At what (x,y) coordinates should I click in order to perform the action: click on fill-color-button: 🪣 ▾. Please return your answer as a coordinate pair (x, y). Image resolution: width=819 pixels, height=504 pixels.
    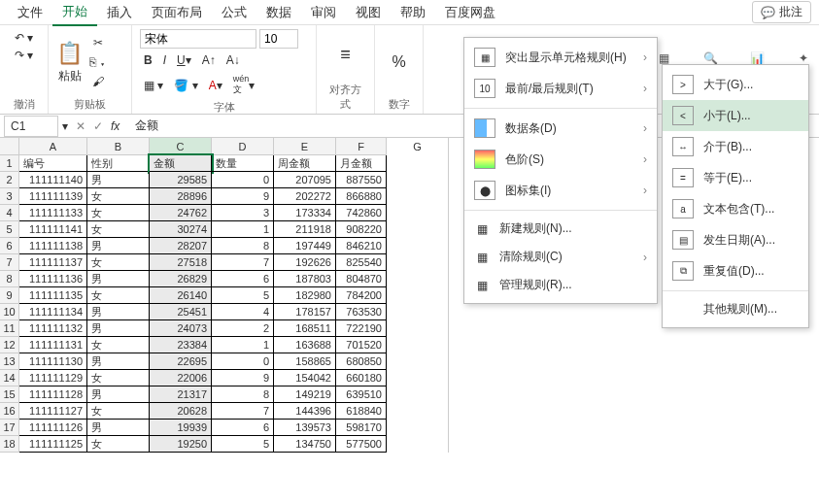
    Looking at the image, I should click on (186, 85).